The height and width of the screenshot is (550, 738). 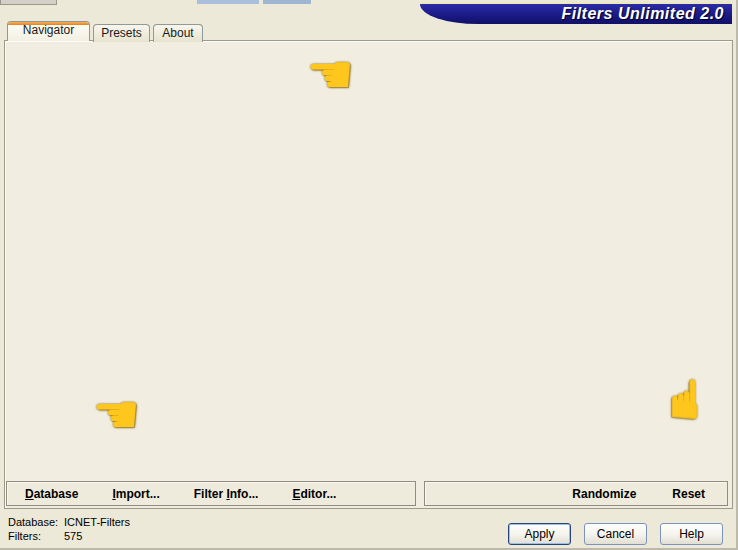 I want to click on toolbar-right: Randomize Reset, so click(x=576, y=494).